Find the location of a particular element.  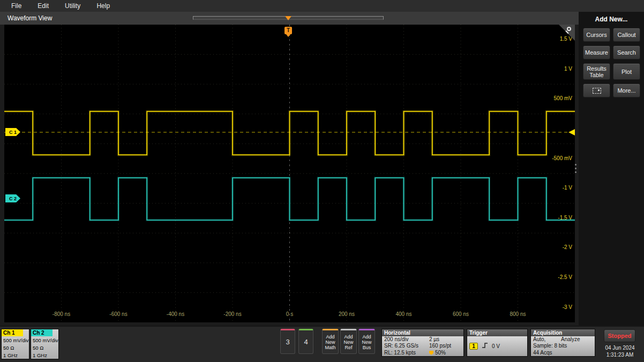

svg-text: 200 ns is located at coordinates (347, 314).